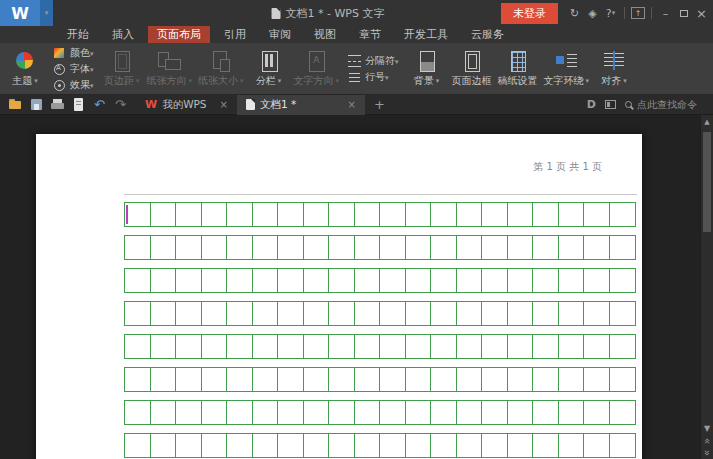 Image resolution: width=713 pixels, height=459 pixels. What do you see at coordinates (374, 61) in the screenshot?
I see `ribbon-button-breaks: 分隔符▾` at bounding box center [374, 61].